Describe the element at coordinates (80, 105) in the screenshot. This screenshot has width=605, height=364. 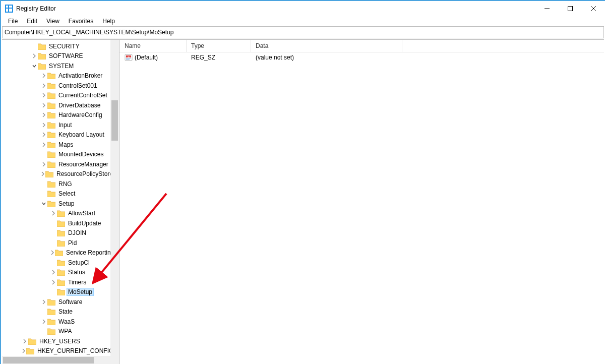
I see `tree-item-label: DriverDatabase` at that location.